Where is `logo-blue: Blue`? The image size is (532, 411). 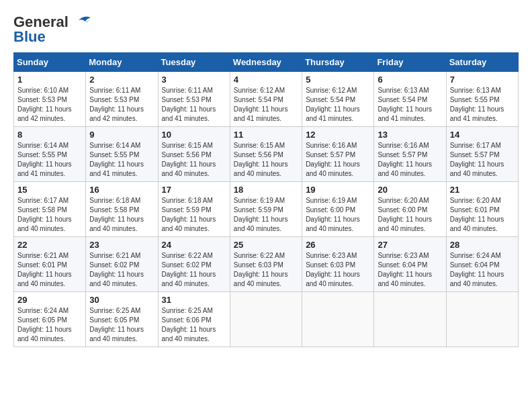 logo-blue: Blue is located at coordinates (30, 37).